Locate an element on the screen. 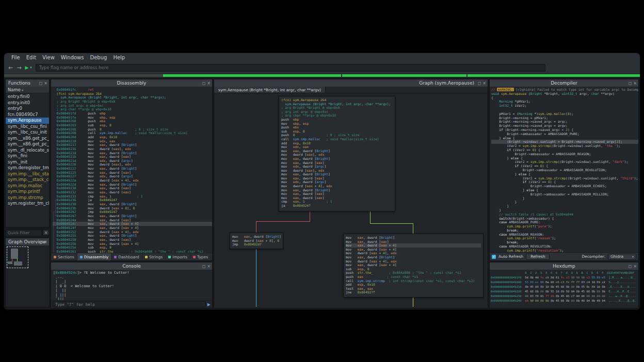 The image size is (644, 362). graph-node-case-small: mov eax, dword [Bright]mov dword [eax + … is located at coordinates (256, 241).